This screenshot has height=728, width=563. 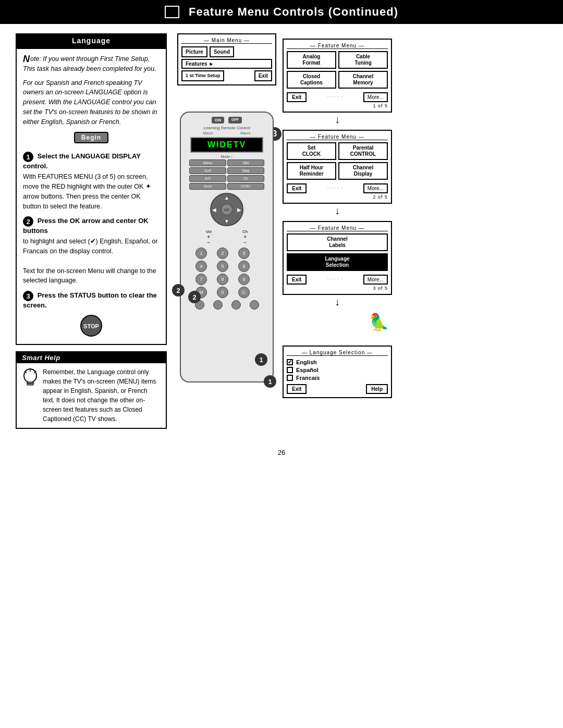 What do you see at coordinates (244, 292) in the screenshot?
I see `num-c: C` at bounding box center [244, 292].